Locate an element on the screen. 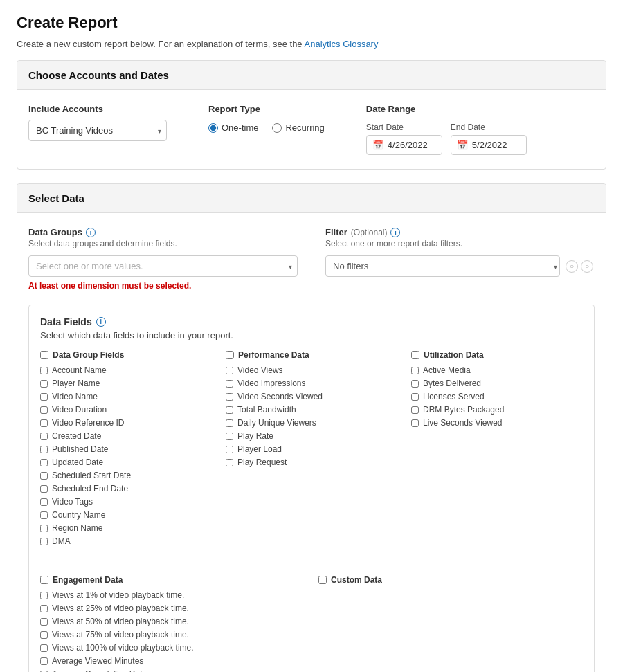 This screenshot has width=623, height=672. util-label-2: Licenses Served is located at coordinates (454, 397).